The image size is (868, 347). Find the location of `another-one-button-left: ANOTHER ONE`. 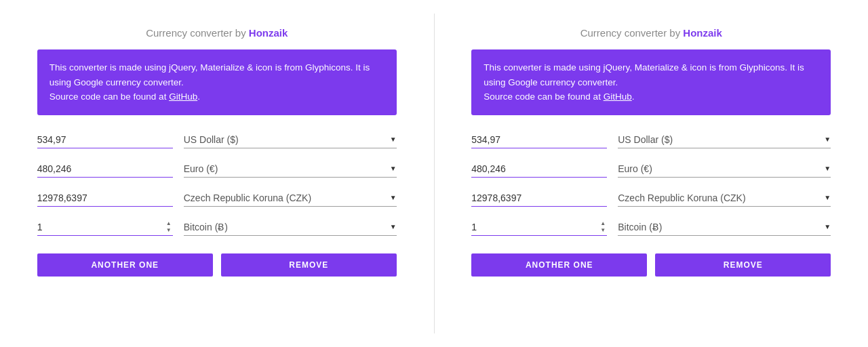

another-one-button-left: ANOTHER ONE is located at coordinates (125, 265).